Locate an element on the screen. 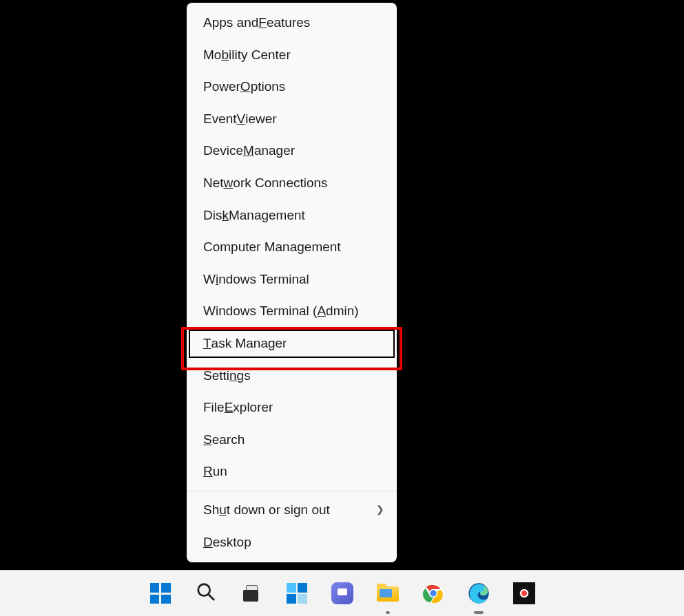  menu-item-accelerator: T is located at coordinates (207, 344).